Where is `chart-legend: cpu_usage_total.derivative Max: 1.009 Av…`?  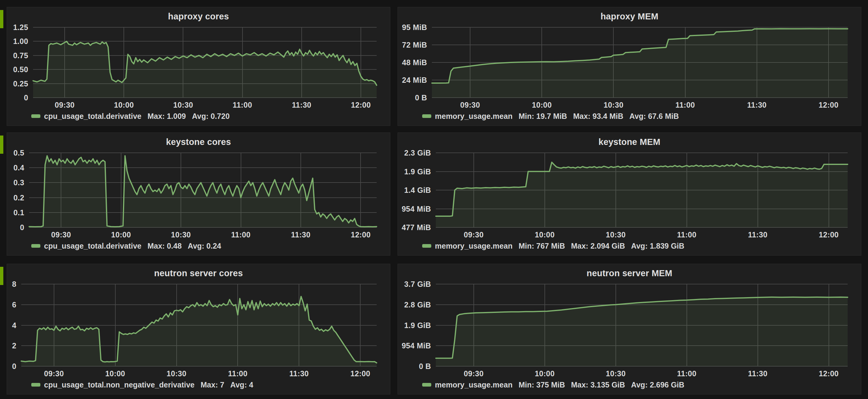 chart-legend: cpu_usage_total.derivative Max: 1.009 Av… is located at coordinates (198, 118).